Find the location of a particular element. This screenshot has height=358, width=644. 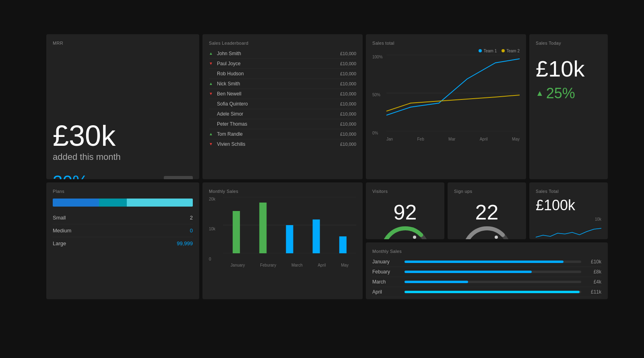

leaderboard-item: —Adele Simor£10,000 is located at coordinates (283, 114).